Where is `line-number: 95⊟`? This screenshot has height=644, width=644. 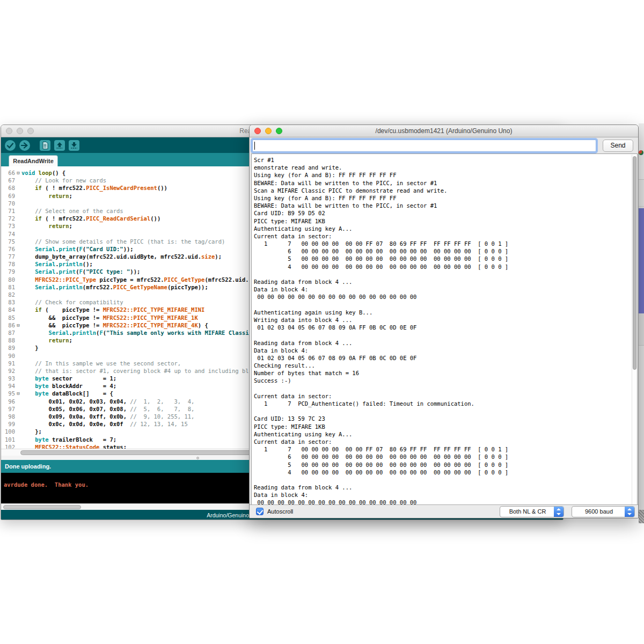 line-number: 95⊟ is located at coordinates (11, 393).